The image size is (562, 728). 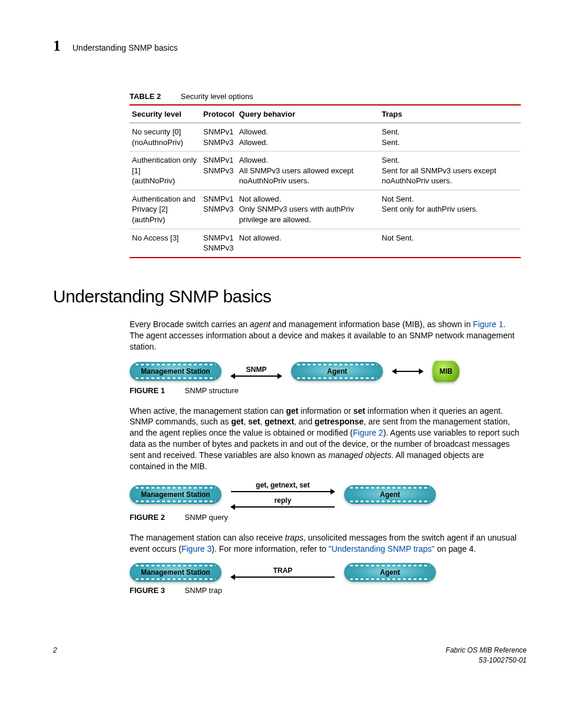 I want to click on caption-label: FIGURE 2, so click(x=147, y=518).